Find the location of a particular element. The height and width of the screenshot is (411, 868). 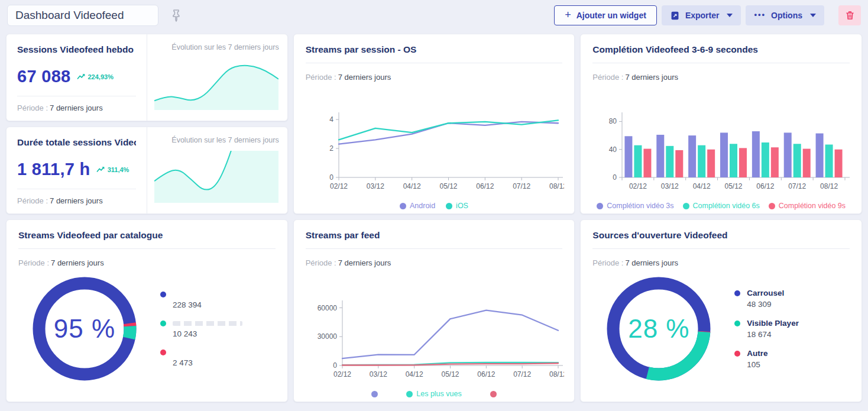

plus-icon: + is located at coordinates (568, 15).